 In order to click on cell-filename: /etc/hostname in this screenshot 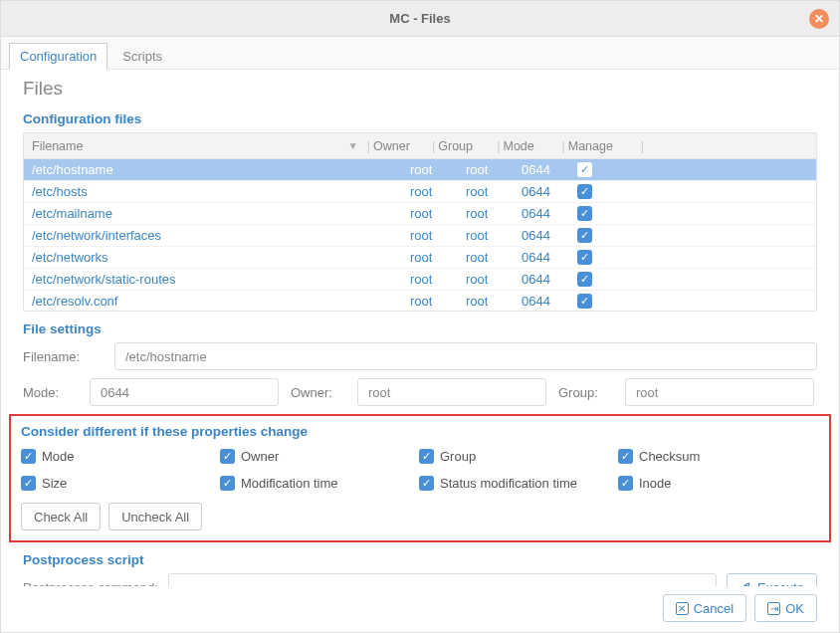, I will do `click(217, 169)`.